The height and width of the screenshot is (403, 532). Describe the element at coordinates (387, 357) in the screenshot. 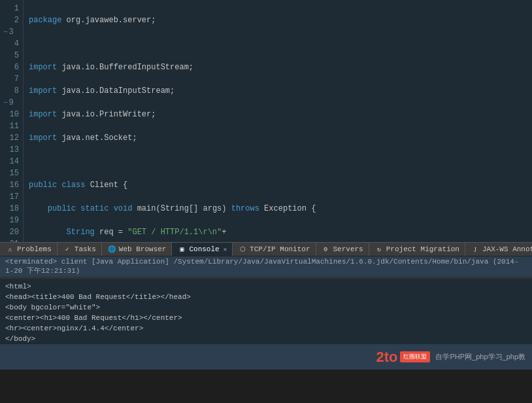

I see `logo-text: 2to` at that location.